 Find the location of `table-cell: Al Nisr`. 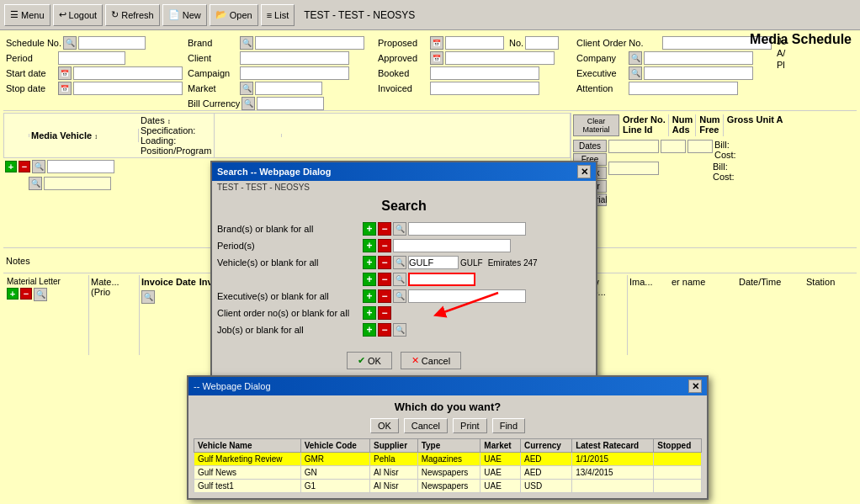

table-cell: Al Nisr is located at coordinates (394, 473).